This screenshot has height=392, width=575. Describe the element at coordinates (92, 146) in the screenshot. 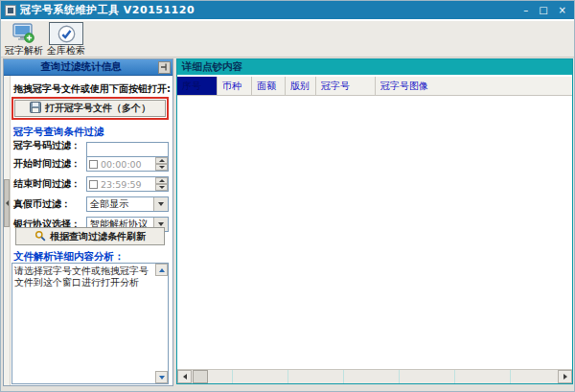

I see `form-row-serial: 冠字号码过滤：` at that location.